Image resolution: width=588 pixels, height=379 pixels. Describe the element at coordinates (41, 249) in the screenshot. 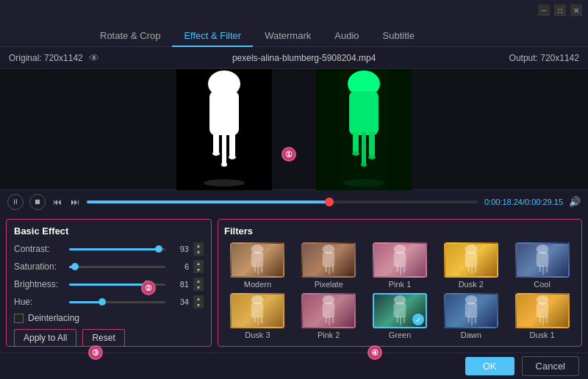

I see `contrast-label: Contrast:` at that location.